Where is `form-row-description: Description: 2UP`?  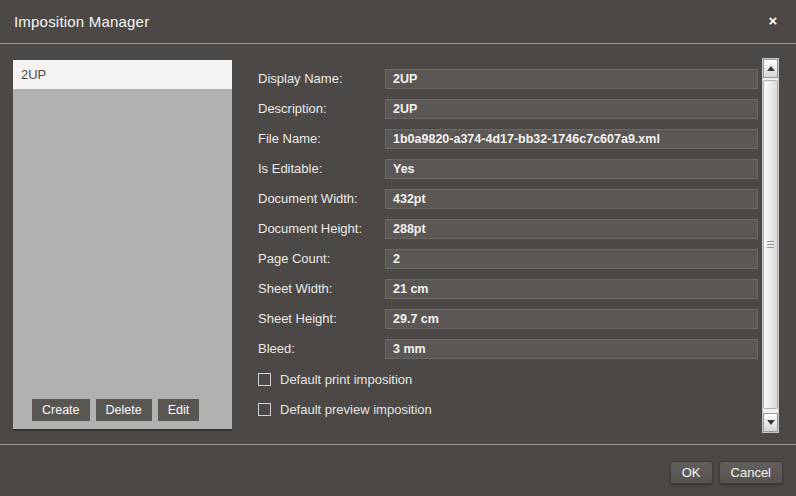 form-row-description: Description: 2UP is located at coordinates (508, 109).